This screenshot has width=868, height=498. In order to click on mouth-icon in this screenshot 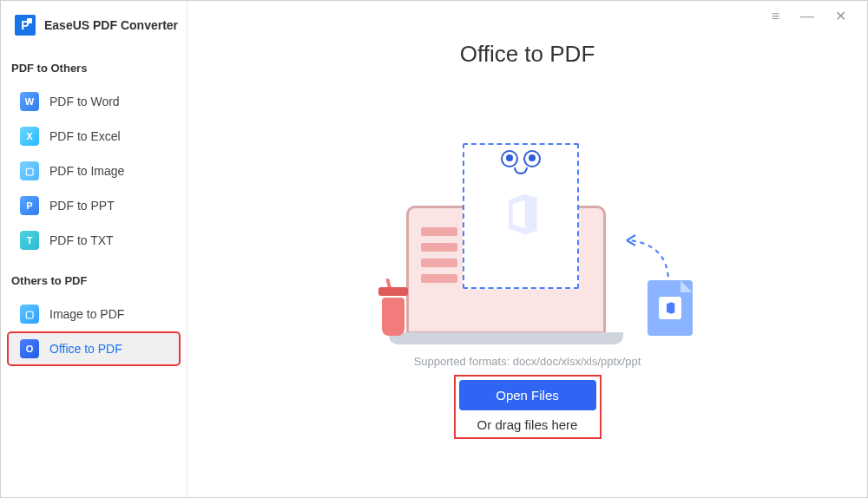, I will do `click(521, 171)`.